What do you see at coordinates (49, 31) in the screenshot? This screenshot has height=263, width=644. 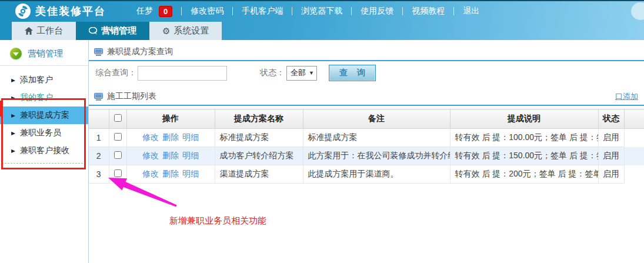 I see `tab-label: 工作台` at bounding box center [49, 31].